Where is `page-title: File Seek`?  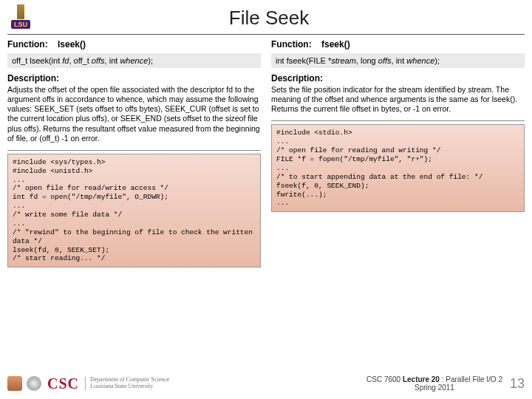
page-title: File Seek is located at coordinates (284, 18).